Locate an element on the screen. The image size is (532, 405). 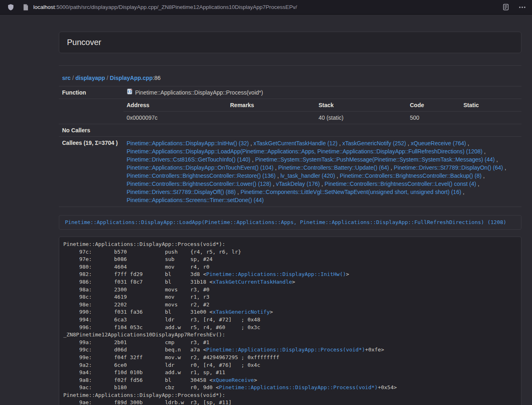
breadcrumb-link: DisplayApp.cpp is located at coordinates (131, 78).